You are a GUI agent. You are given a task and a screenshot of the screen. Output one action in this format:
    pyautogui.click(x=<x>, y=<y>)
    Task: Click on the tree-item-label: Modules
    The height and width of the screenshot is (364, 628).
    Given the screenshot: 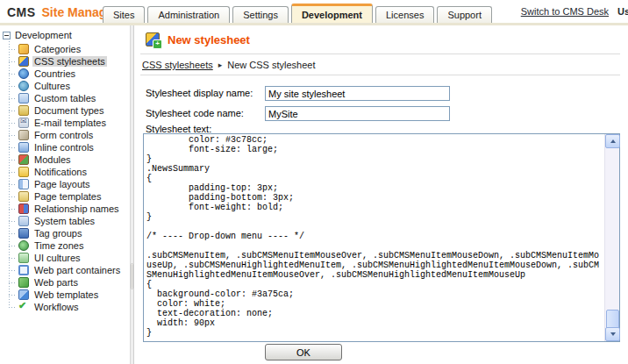 What is the action you would take?
    pyautogui.click(x=53, y=160)
    